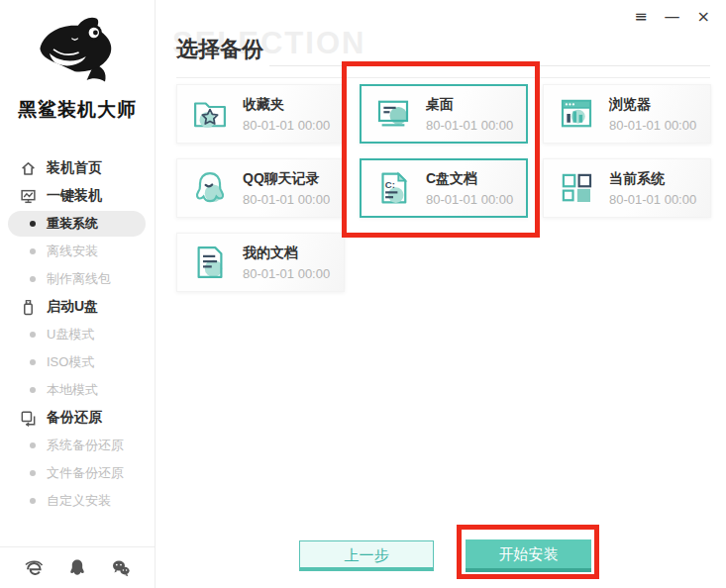  I want to click on page-title: 选择备份, so click(220, 49).